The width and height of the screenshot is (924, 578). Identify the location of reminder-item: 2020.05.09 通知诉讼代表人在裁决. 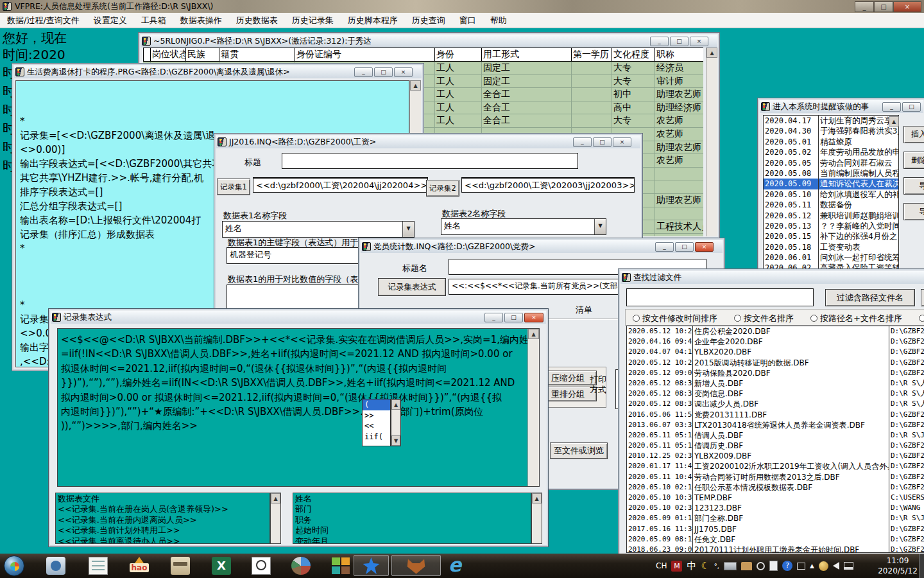
(831, 184).